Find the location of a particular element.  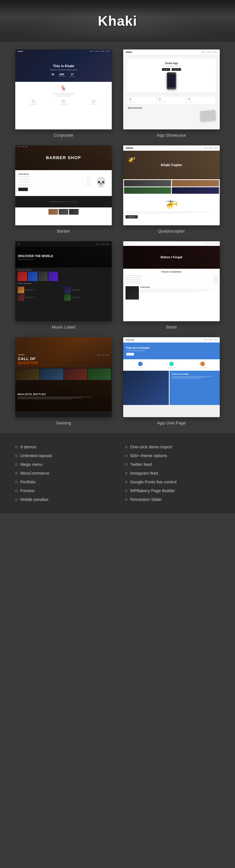

corp-services is located at coordinates (63, 102).